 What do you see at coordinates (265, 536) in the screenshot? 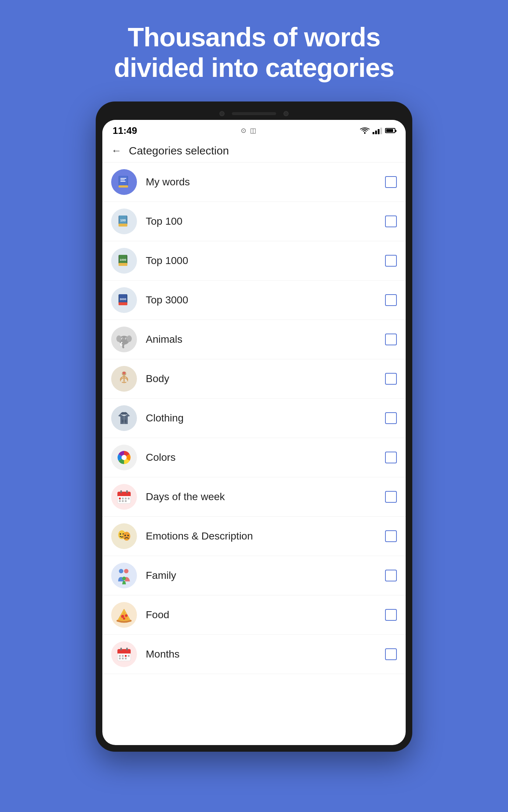
I see `category-label: Emotions & Description` at bounding box center [265, 536].